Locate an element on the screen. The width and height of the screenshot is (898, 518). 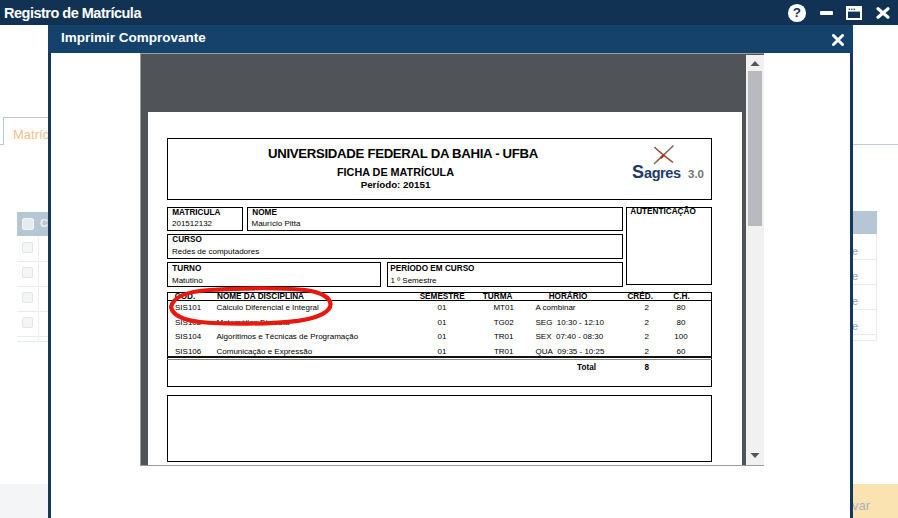
svg-text: 3.0 is located at coordinates (696, 174).